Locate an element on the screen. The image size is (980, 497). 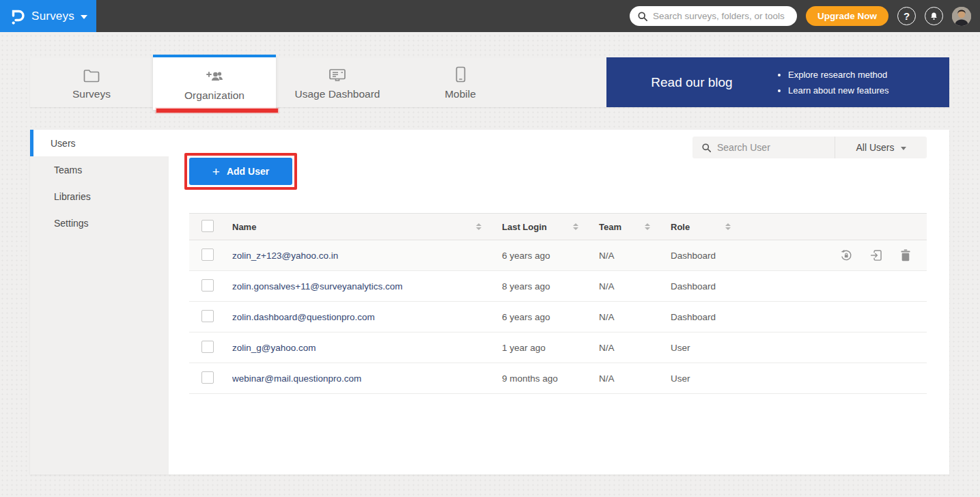
tab-usage-dashboard: Usage Dashboard is located at coordinates (337, 82).